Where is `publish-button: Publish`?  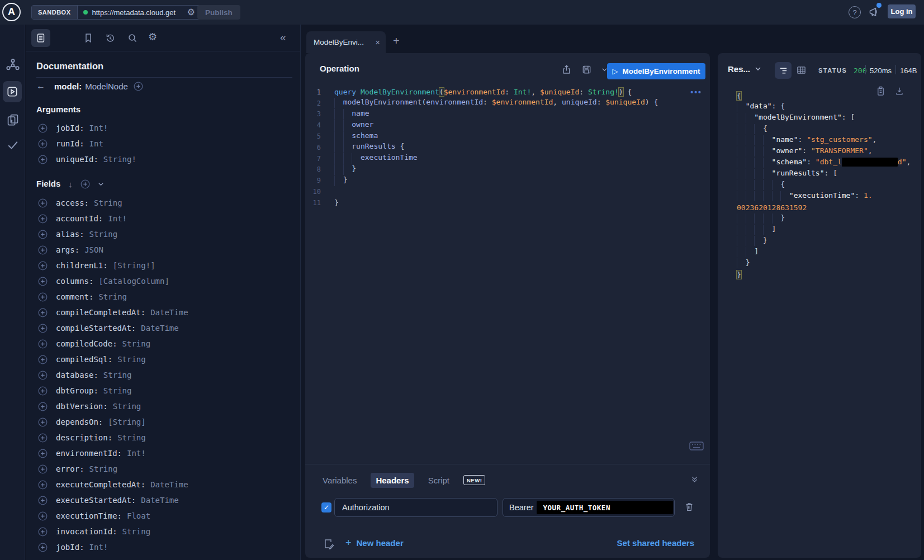
publish-button: Publish is located at coordinates (219, 12).